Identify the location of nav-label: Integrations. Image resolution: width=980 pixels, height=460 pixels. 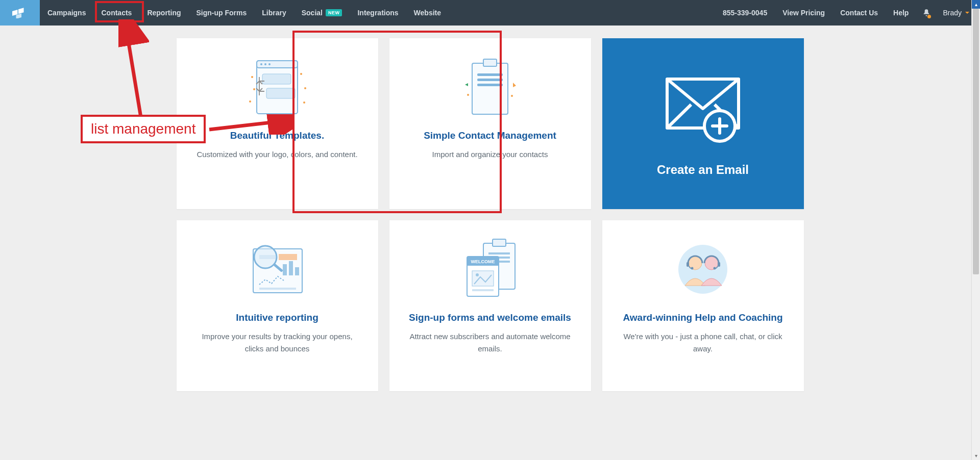
(378, 13).